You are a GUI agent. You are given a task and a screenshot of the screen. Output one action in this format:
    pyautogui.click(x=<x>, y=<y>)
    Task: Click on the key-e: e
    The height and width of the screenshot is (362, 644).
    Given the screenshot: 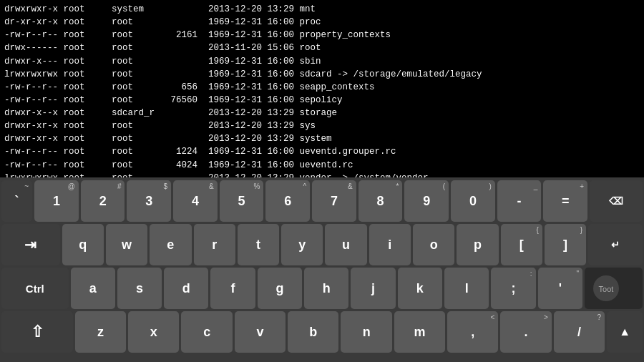 What is the action you would take?
    pyautogui.click(x=170, y=245)
    